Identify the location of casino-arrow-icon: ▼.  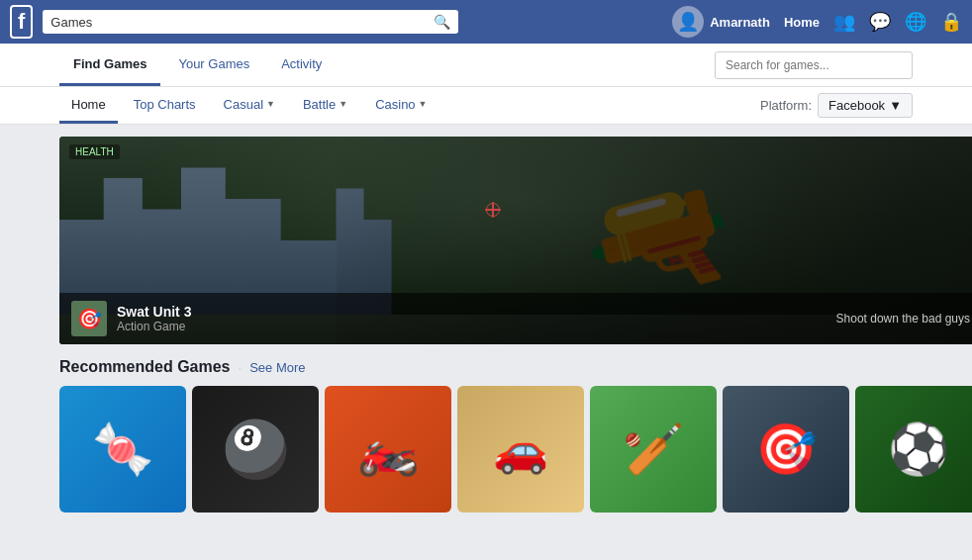
(424, 104).